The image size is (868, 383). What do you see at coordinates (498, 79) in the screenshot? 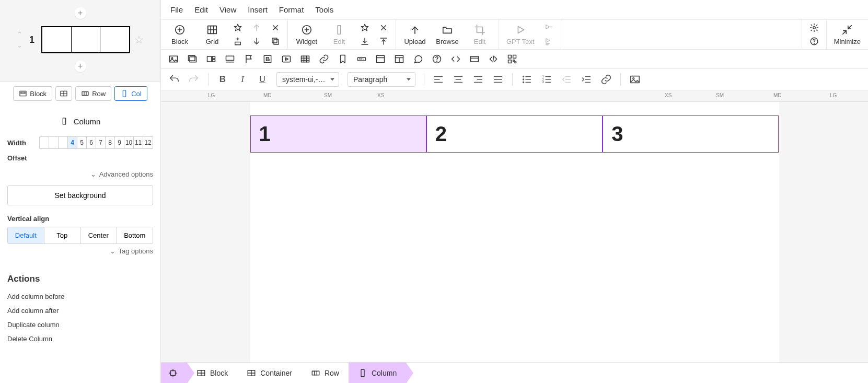
I see `align-justify-button` at bounding box center [498, 79].